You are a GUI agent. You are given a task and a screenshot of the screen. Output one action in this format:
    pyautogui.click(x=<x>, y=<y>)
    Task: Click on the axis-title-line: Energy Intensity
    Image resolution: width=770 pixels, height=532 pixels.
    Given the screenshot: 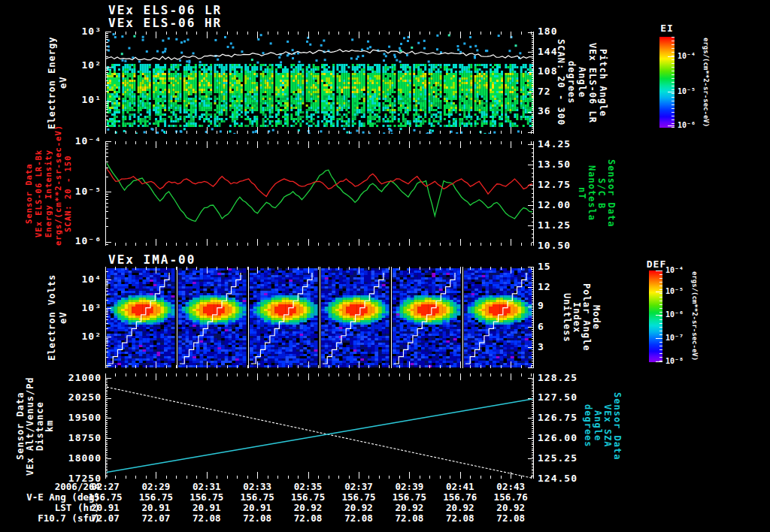 What is the action you would take?
    pyautogui.click(x=48, y=194)
    